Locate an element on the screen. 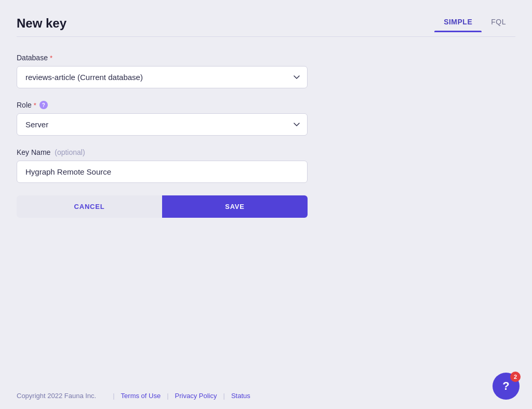 This screenshot has height=409, width=532. role-help-icon: ? is located at coordinates (44, 105).